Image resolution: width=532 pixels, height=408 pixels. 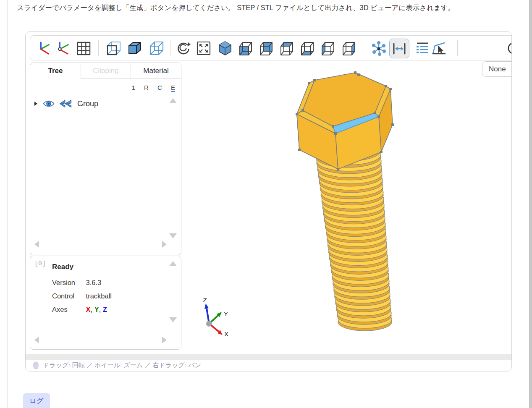 What do you see at coordinates (133, 87) in the screenshot?
I see `tree-control-1: 1` at bounding box center [133, 87].